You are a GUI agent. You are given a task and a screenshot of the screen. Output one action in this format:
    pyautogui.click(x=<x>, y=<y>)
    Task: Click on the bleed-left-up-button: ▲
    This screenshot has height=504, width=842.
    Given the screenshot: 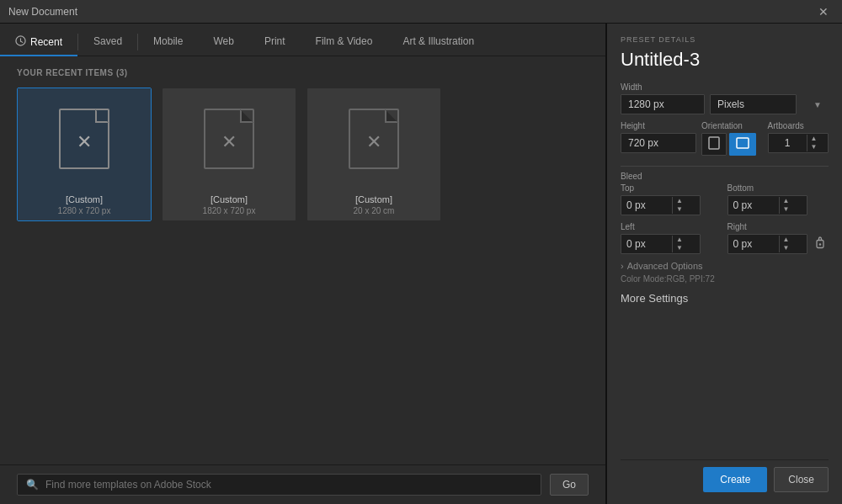 What is the action you would take?
    pyautogui.click(x=679, y=240)
    